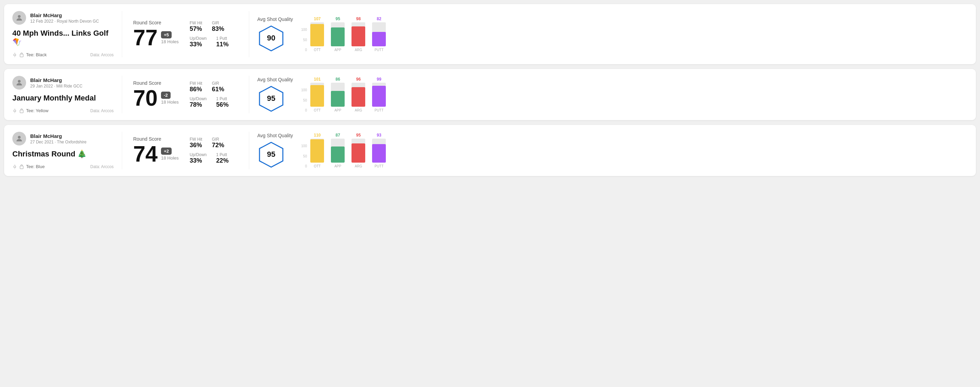 The width and height of the screenshot is (980, 387). What do you see at coordinates (358, 34) in the screenshot?
I see `bar-group: 98ARG` at bounding box center [358, 34].